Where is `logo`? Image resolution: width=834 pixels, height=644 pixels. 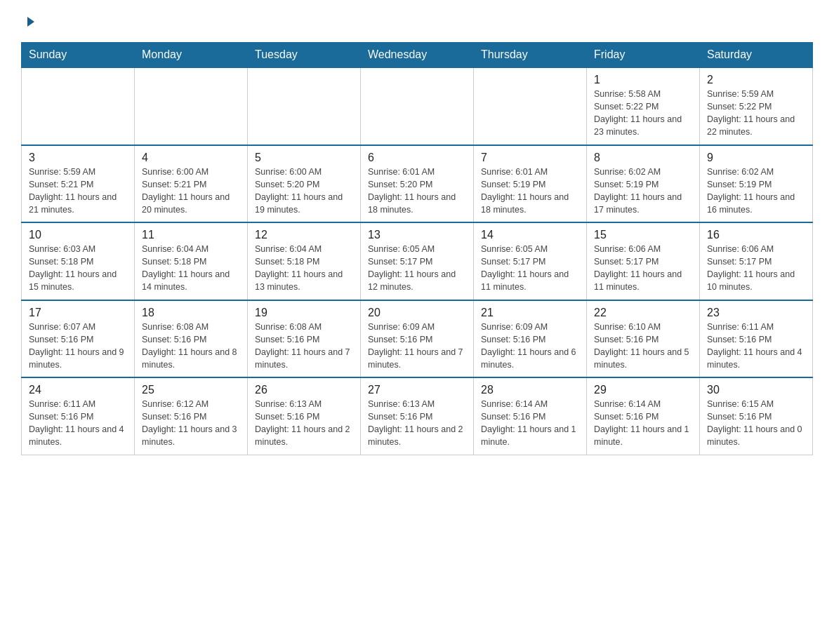 logo is located at coordinates (28, 22).